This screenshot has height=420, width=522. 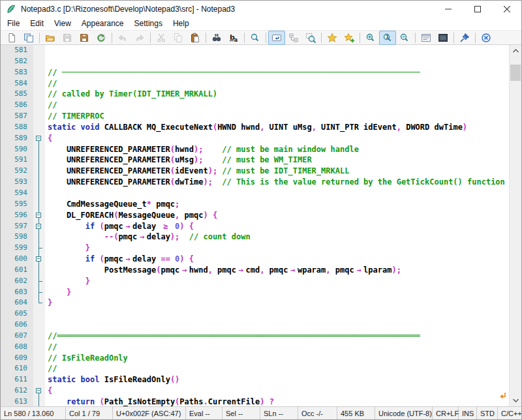 What do you see at coordinates (255, 38) in the screenshot?
I see `find-next-button` at bounding box center [255, 38].